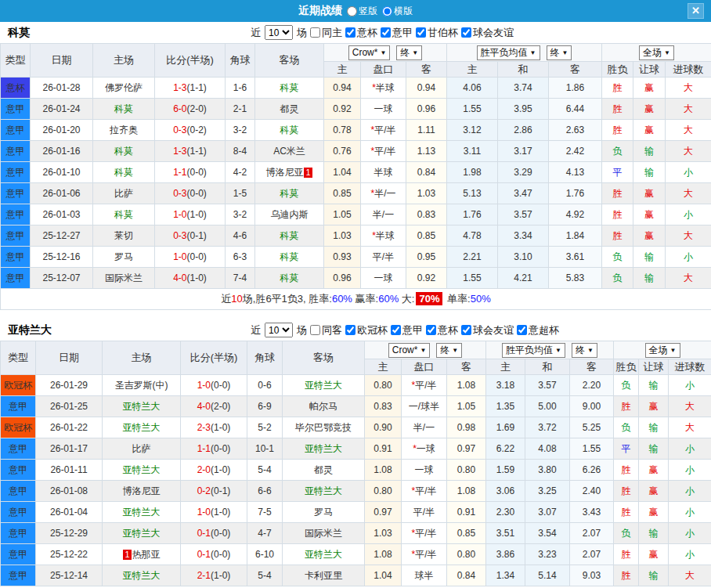 The image size is (711, 588). What do you see at coordinates (618, 152) in the screenshot?
I see `cell-result: 负` at bounding box center [618, 152].